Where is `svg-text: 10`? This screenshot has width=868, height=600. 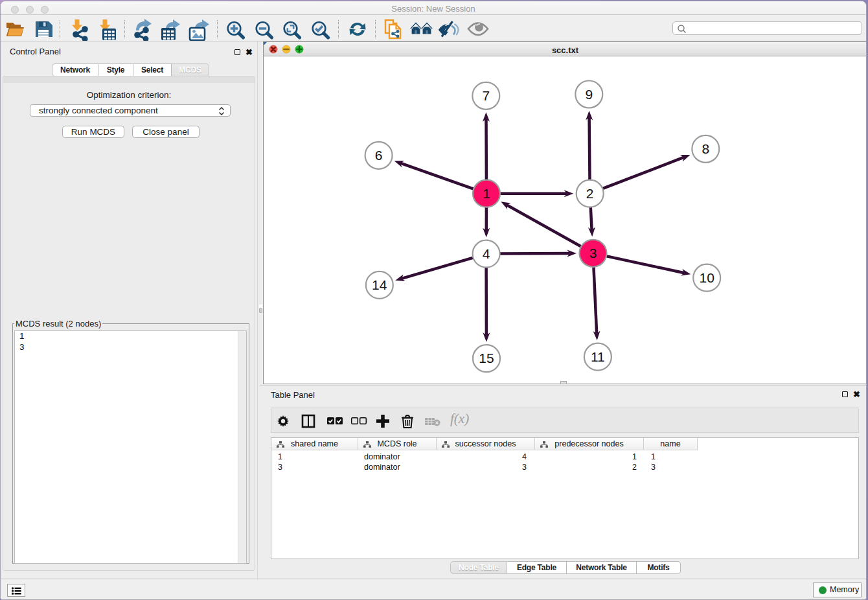
svg-text: 10 is located at coordinates (706, 277).